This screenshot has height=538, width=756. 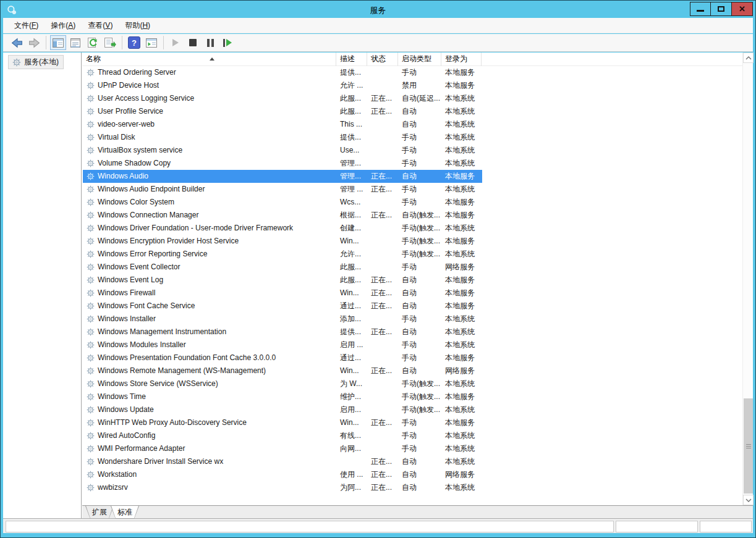 I want to click on service-row: Windows Store Service (WSService) 为 W...…, so click(x=412, y=384).